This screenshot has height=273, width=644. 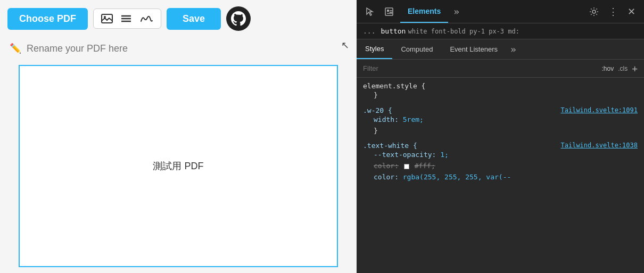 What do you see at coordinates (500, 166) in the screenshot?
I see `css-rule-color-strikethrough: color: #fff;` at bounding box center [500, 166].